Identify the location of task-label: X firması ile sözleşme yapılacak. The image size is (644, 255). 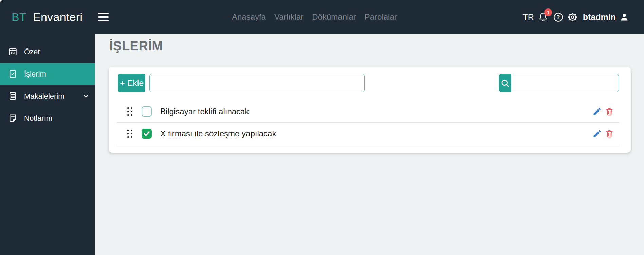
(218, 134).